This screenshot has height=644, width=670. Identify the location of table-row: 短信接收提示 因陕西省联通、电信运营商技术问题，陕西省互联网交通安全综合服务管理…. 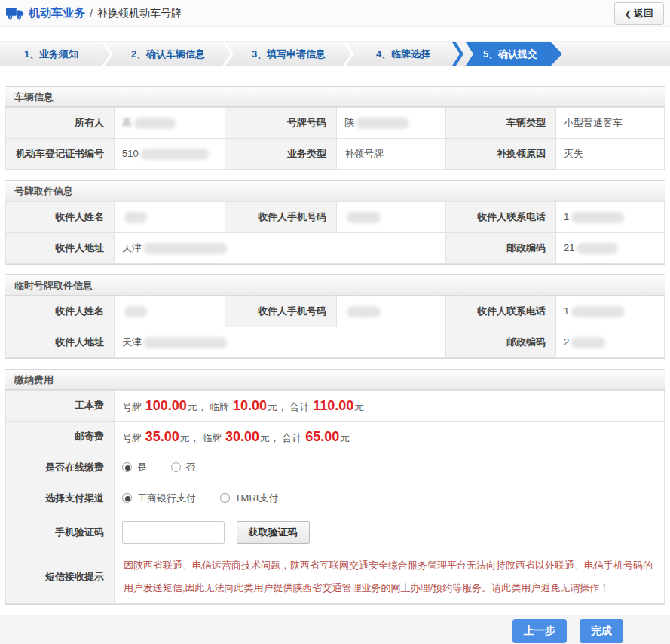
(335, 578).